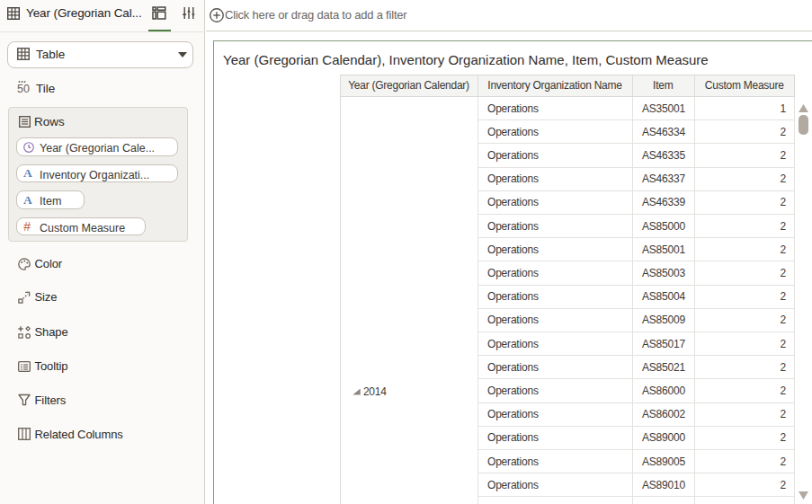  Describe the element at coordinates (23, 88) in the screenshot. I see `svg-text: 50` at that location.